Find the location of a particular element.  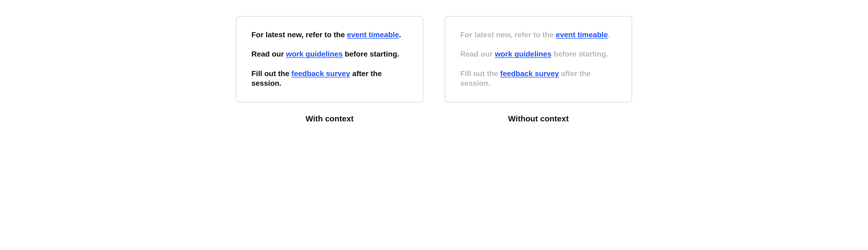

caption-without-context: Without context is located at coordinates (538, 119).